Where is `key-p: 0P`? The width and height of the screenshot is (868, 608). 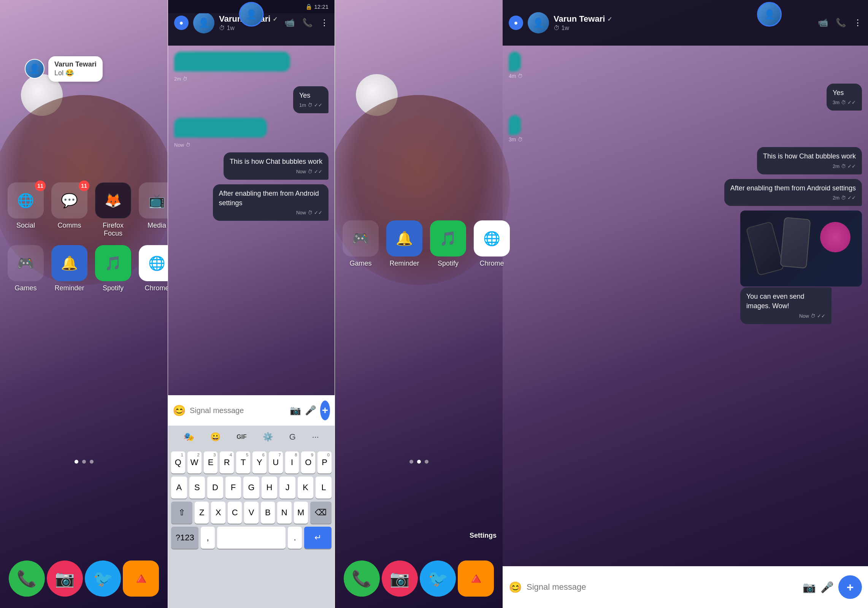
key-p: 0P is located at coordinates (325, 462).